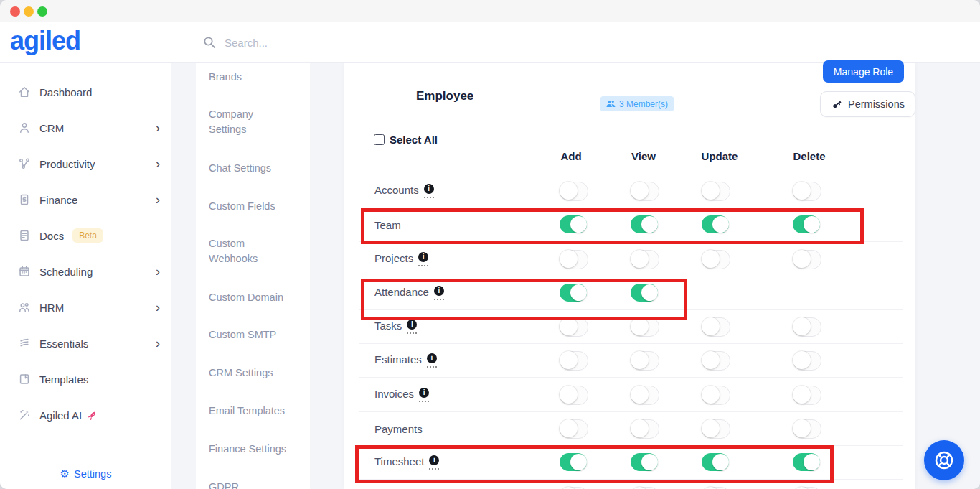  I want to click on sidebar-item-scheduling: Scheduling›, so click(86, 271).